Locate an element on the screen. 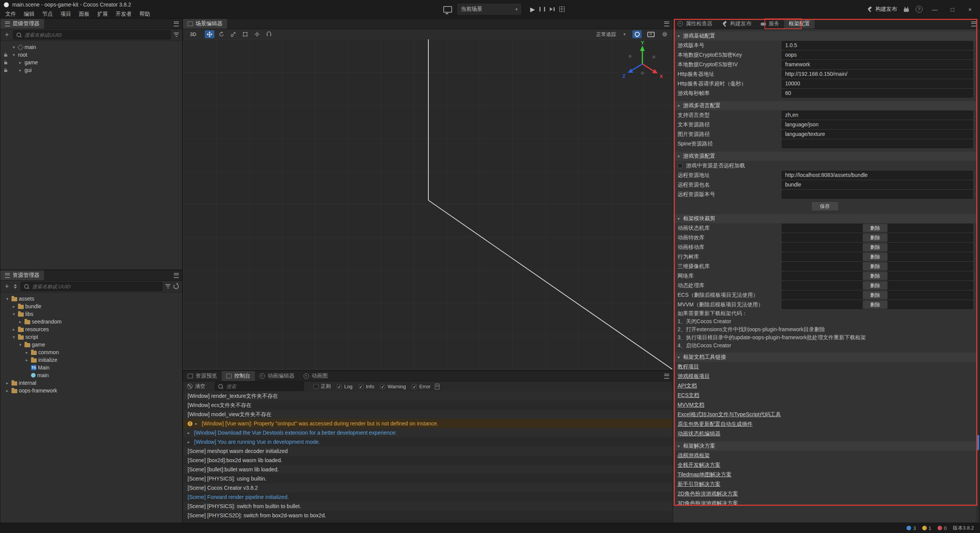 This screenshot has height=533, width=980. field-input: http://localhost:8083/assets/bundle is located at coordinates (877, 175).